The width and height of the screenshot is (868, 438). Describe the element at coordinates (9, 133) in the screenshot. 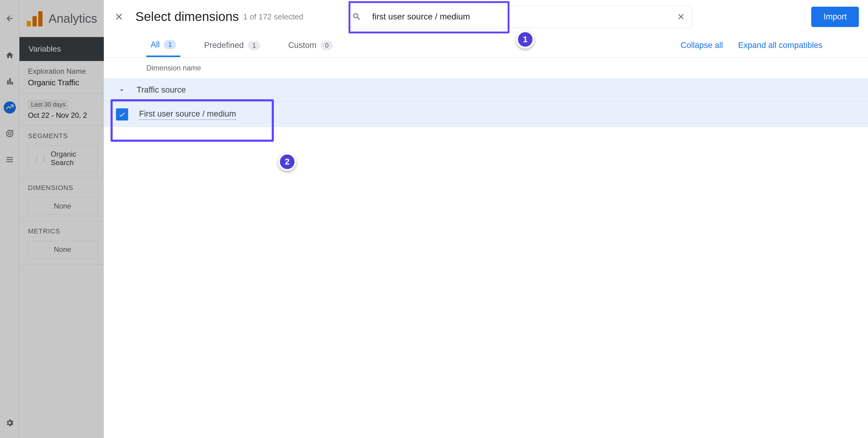

I see `target-icon` at that location.